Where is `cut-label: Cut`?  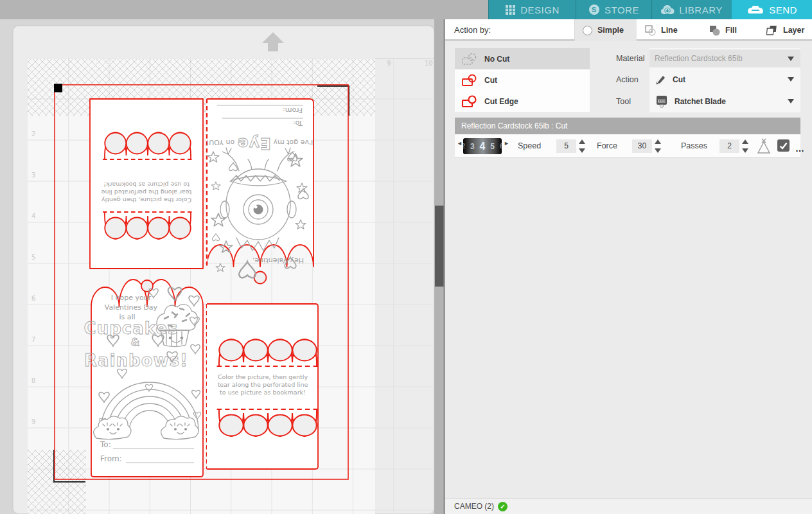
cut-label: Cut is located at coordinates (491, 80).